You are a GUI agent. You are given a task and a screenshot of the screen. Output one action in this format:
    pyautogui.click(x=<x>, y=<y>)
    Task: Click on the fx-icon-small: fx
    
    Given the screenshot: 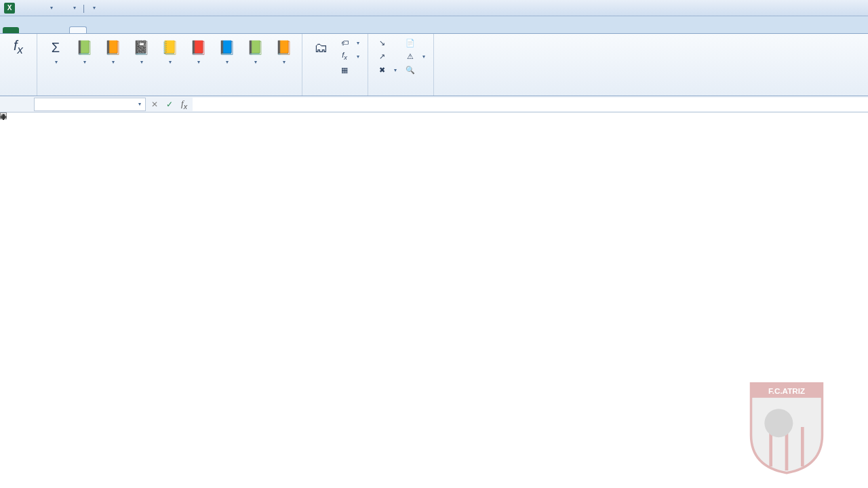 What is the action you would take?
    pyautogui.click(x=184, y=104)
    